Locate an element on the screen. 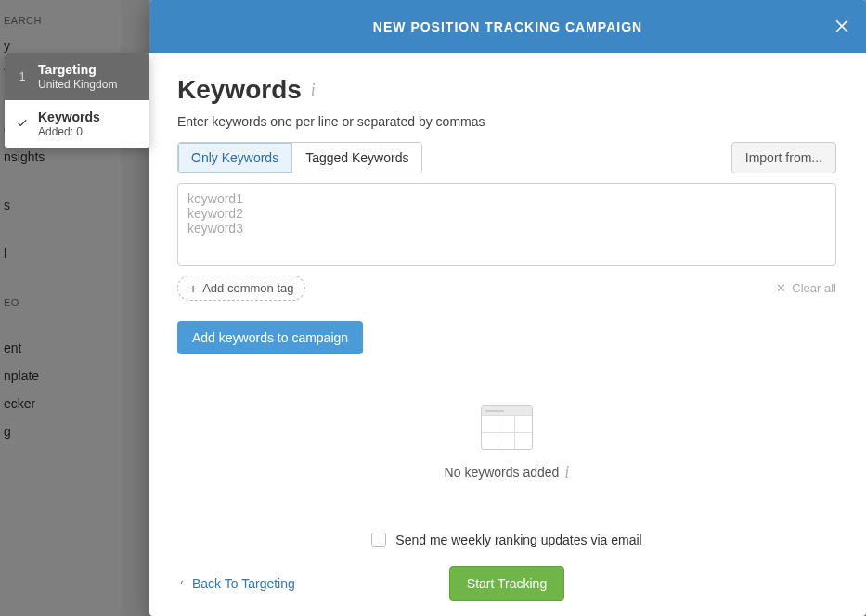 This screenshot has height=616, width=866. check-icon is located at coordinates (22, 124).